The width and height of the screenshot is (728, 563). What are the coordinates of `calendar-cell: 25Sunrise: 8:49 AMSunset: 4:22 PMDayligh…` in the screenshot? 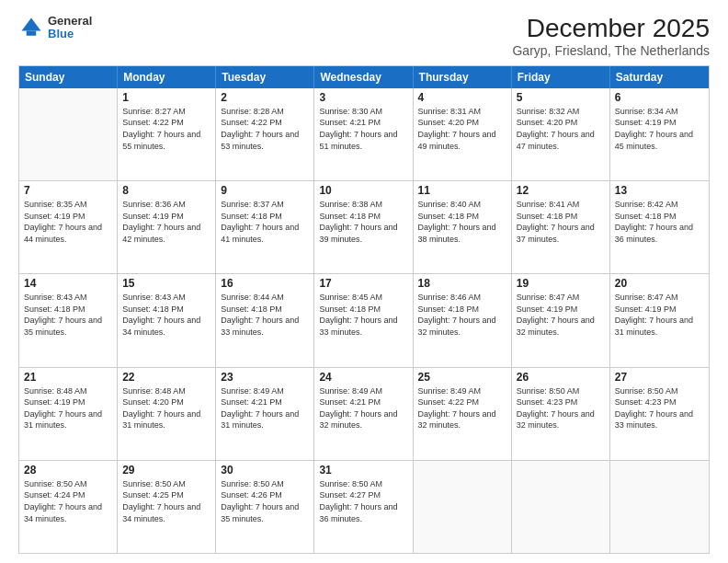 It's located at (463, 414).